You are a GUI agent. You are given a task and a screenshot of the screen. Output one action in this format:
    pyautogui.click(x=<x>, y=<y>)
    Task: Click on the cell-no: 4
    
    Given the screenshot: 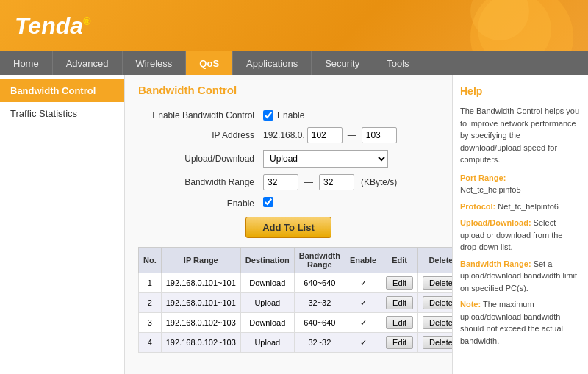 What is the action you would take?
    pyautogui.click(x=150, y=342)
    